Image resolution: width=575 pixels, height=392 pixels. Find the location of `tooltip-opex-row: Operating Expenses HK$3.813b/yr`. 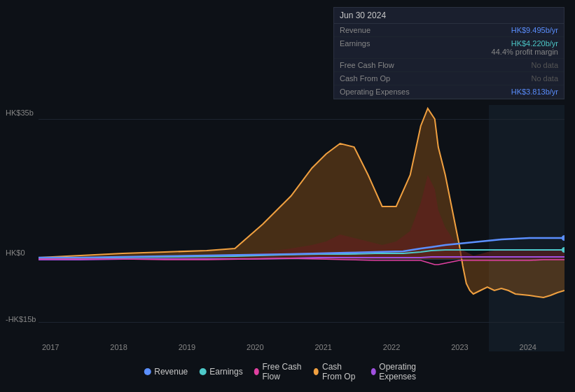

tooltip-opex-row: Operating Expenses HK$3.813b/yr is located at coordinates (449, 92).